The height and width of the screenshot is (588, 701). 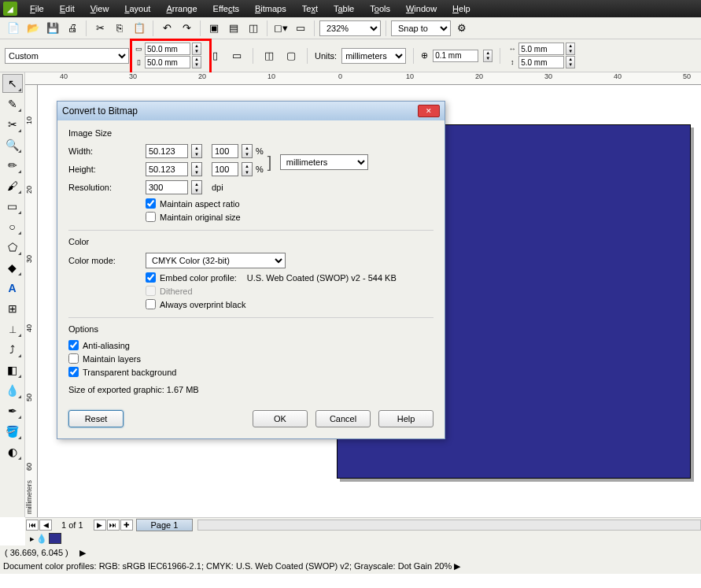 What do you see at coordinates (541, 49) in the screenshot?
I see `dup-x-input` at bounding box center [541, 49].